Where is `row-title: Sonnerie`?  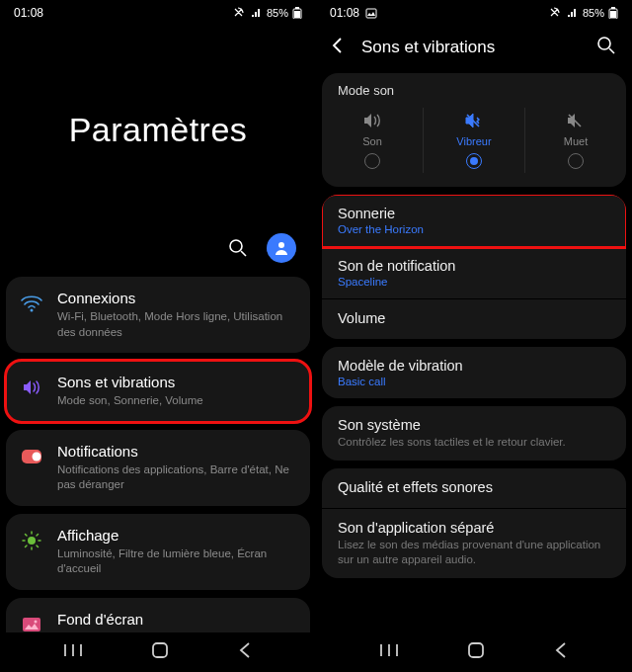 row-title: Sonnerie is located at coordinates (474, 213).